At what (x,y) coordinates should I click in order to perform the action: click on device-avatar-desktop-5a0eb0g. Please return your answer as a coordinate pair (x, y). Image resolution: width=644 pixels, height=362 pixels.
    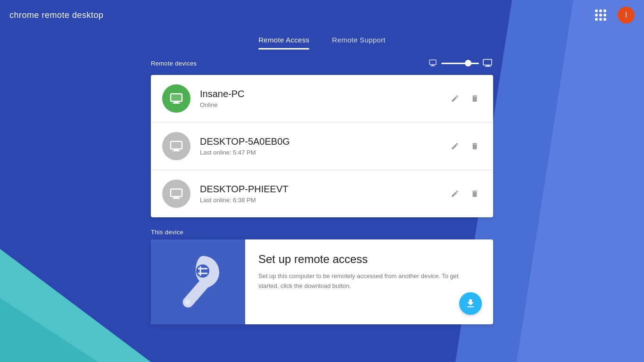
    Looking at the image, I should click on (176, 146).